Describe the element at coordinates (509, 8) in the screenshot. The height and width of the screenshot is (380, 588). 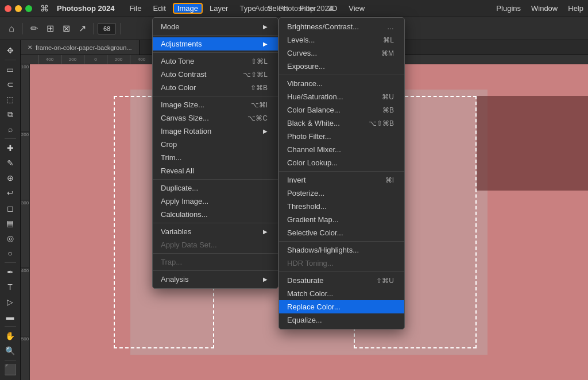
I see `menu-plugins: Plugins` at that location.